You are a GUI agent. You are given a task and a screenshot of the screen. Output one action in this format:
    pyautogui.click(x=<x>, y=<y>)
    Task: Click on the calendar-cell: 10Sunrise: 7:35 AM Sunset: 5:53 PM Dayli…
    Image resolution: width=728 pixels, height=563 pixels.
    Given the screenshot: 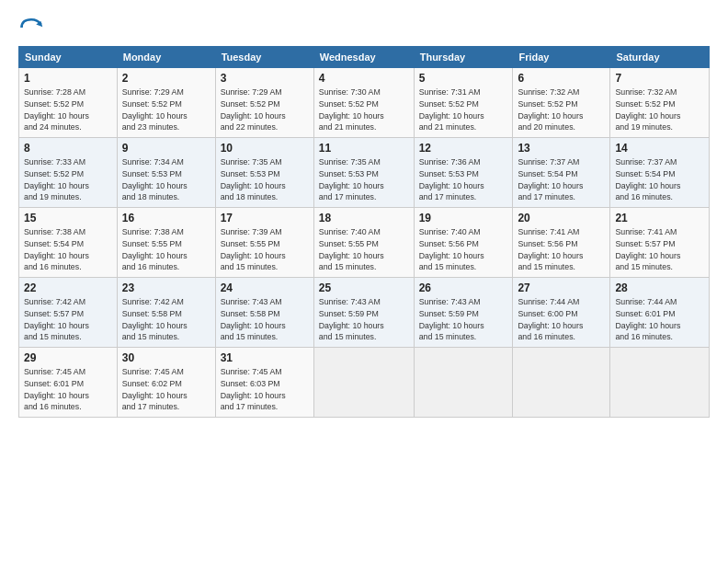 What is the action you would take?
    pyautogui.click(x=265, y=173)
    